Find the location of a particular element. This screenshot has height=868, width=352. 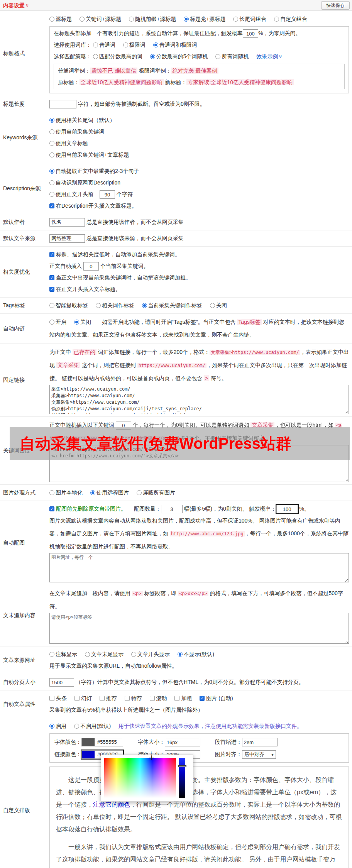

radio-related-longtail: 使用相关长尾词（默认） is located at coordinates (82, 120).